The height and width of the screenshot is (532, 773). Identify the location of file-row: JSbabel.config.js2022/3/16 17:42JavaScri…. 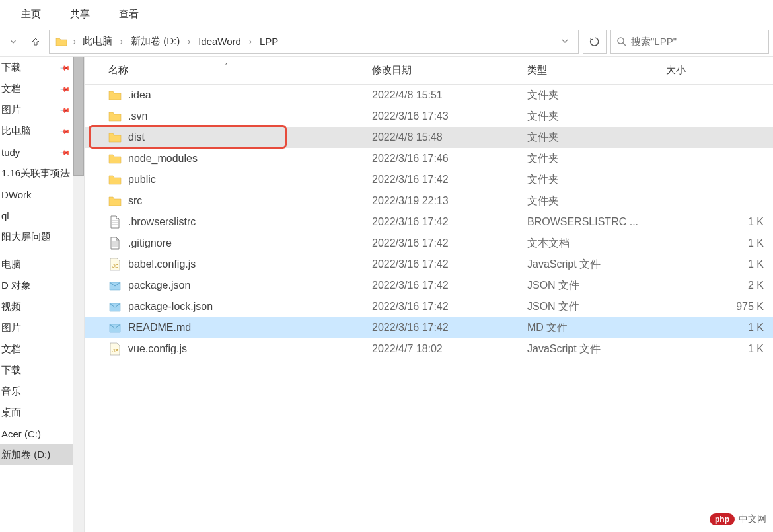
(429, 264).